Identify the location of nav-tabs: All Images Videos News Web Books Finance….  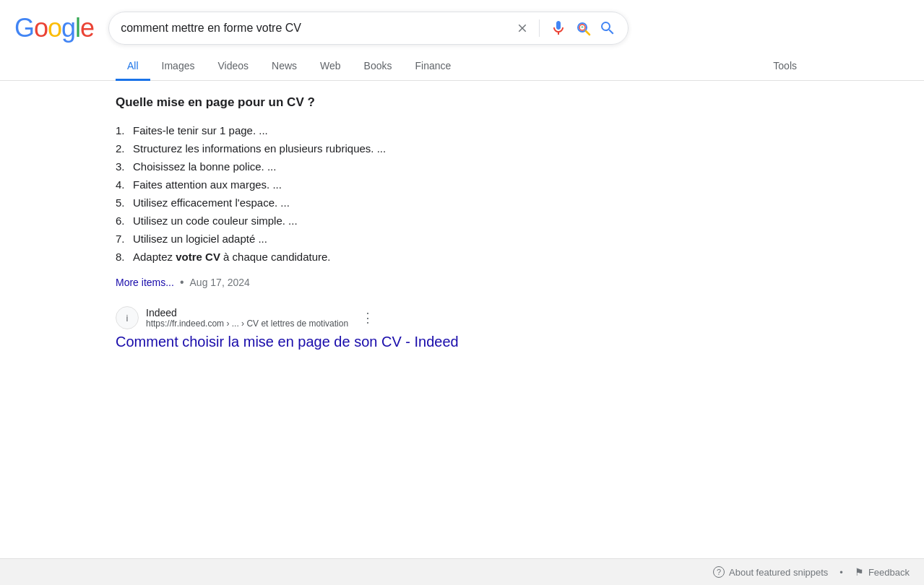
(462, 66).